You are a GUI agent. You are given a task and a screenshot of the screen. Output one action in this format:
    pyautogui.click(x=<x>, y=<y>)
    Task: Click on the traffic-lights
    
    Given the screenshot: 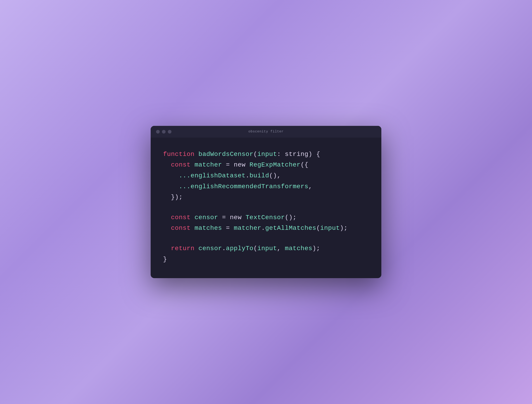 What is the action you would take?
    pyautogui.click(x=164, y=132)
    